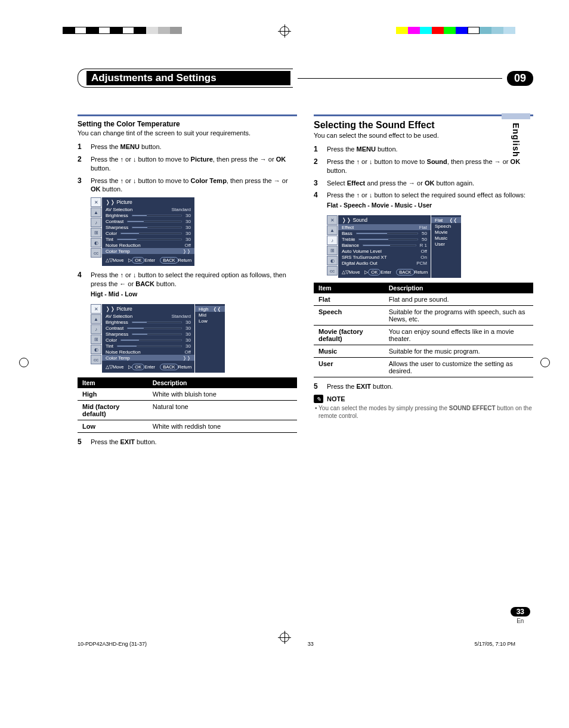 This screenshot has width=569, height=728. Describe the element at coordinates (384, 263) in the screenshot. I see `osd-row: Digital Audio OutPCM` at that location.